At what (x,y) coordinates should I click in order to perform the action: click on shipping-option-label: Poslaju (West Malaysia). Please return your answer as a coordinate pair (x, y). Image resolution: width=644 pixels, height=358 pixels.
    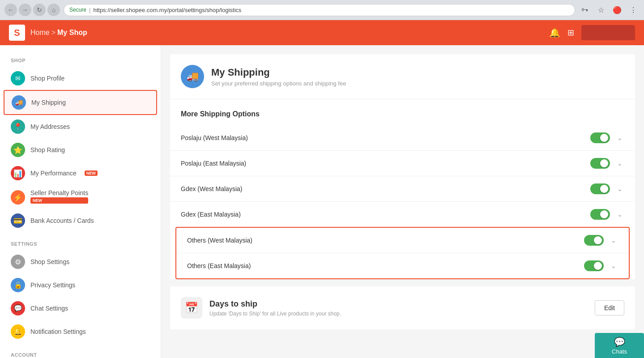
    Looking at the image, I should click on (214, 138).